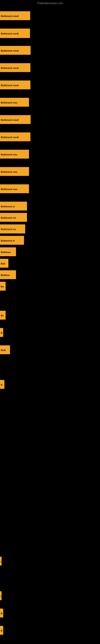 Image resolution: width=100 pixels, height=644 pixels. I want to click on bottleneck-badge-4: Bottleneck result, so click(15, 68).